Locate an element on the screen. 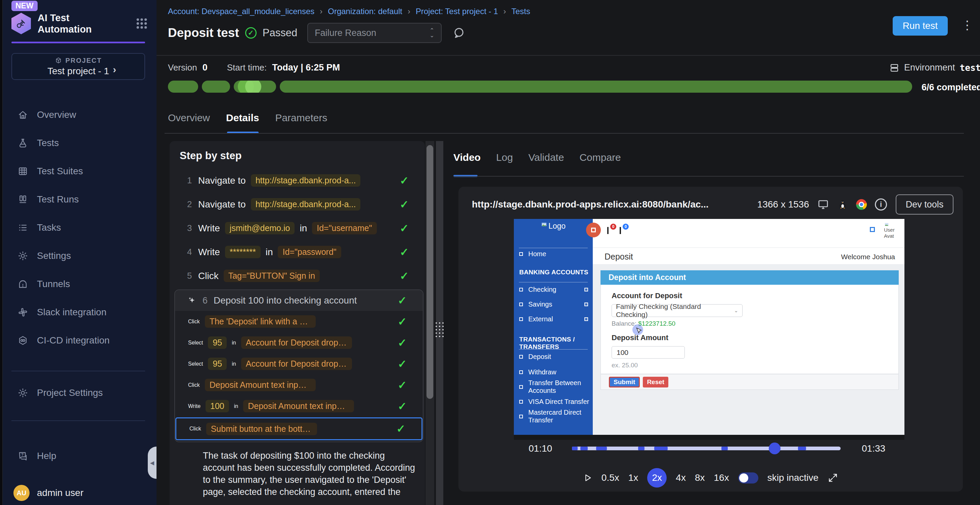  speed-4x: 4x is located at coordinates (681, 478).